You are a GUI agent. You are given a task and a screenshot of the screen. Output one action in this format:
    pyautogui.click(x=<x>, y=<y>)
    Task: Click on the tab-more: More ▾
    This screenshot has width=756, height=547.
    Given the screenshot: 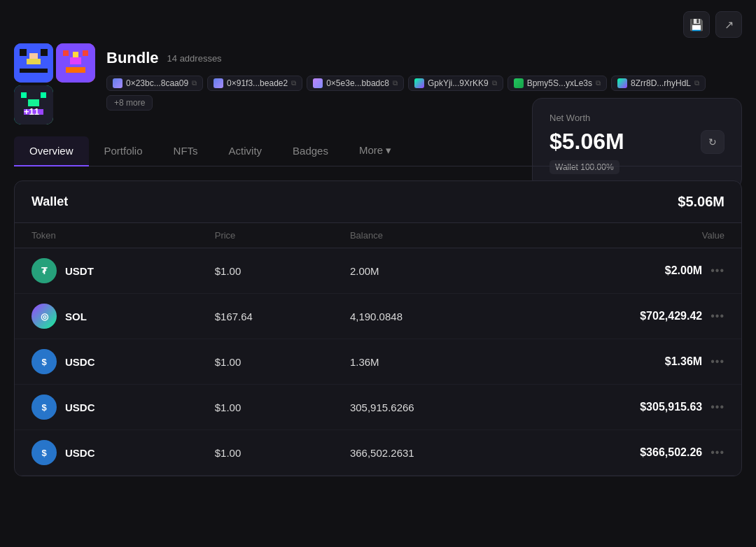 What is the action you would take?
    pyautogui.click(x=375, y=151)
    